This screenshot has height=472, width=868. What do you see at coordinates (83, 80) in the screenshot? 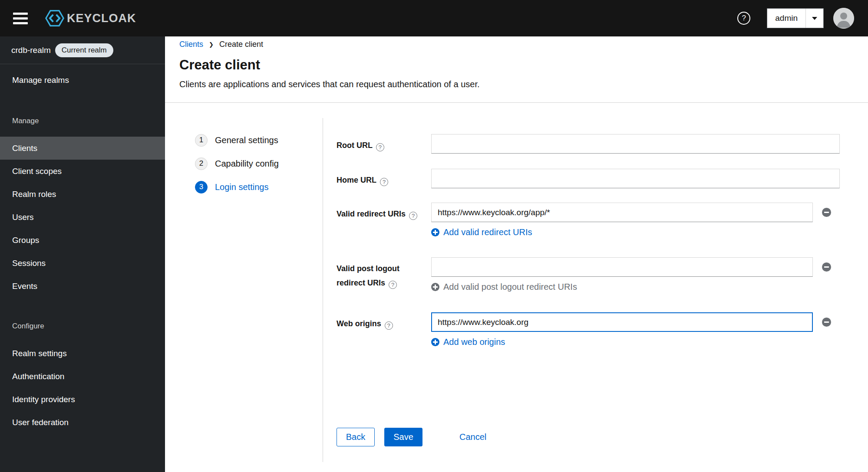
I see `sidebar-item-manage-realms: Manage realms` at bounding box center [83, 80].